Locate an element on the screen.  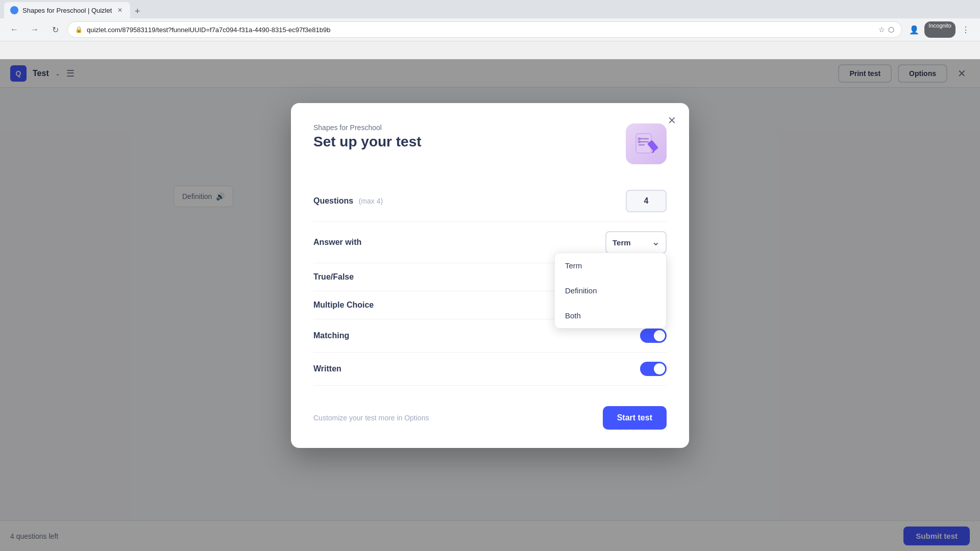
forward-button: → is located at coordinates (35, 30).